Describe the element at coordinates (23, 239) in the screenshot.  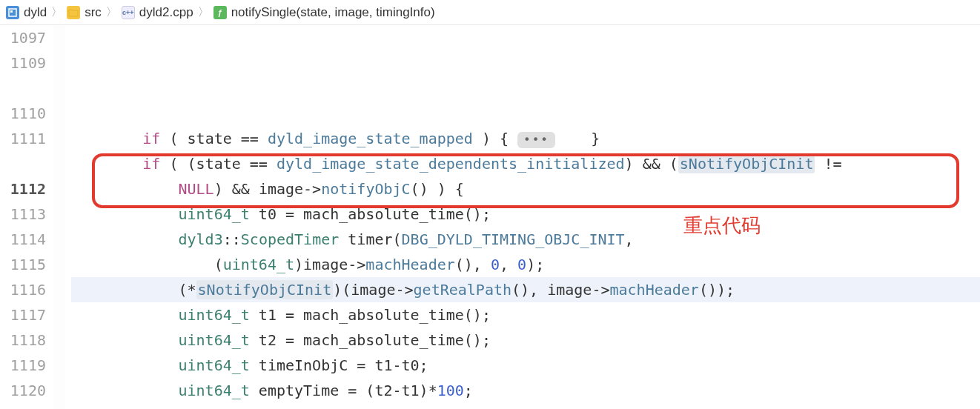
I see `line-number: 1114` at that location.